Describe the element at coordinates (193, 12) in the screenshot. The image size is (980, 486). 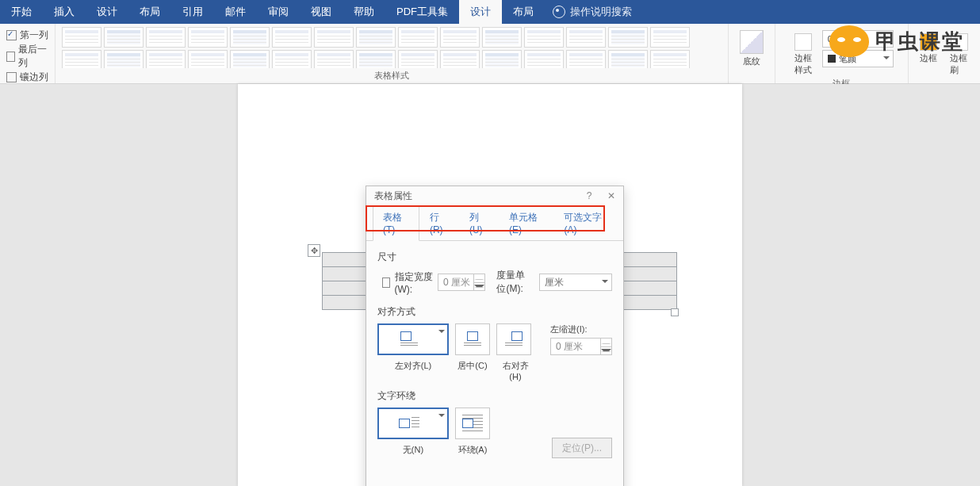
I see `ribbon-tab: 引用` at that location.